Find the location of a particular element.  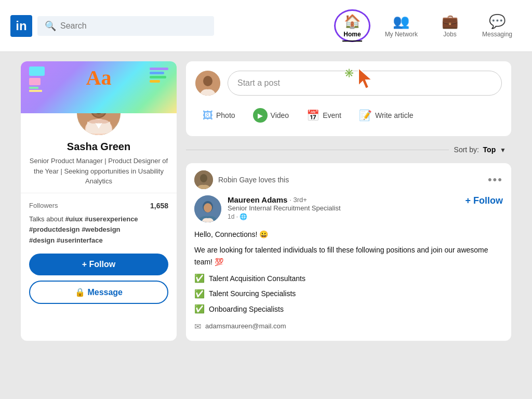

header: in 🔍 🏠 Home 👥 My Network 💼 Jobs 💬 Messag… is located at coordinates (266, 26).